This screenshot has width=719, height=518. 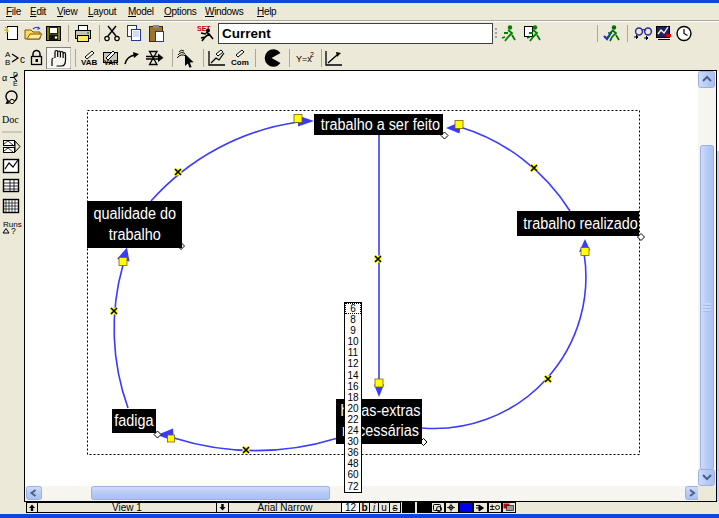 What do you see at coordinates (8, 62) in the screenshot?
I see `svg-text: B` at bounding box center [8, 62].